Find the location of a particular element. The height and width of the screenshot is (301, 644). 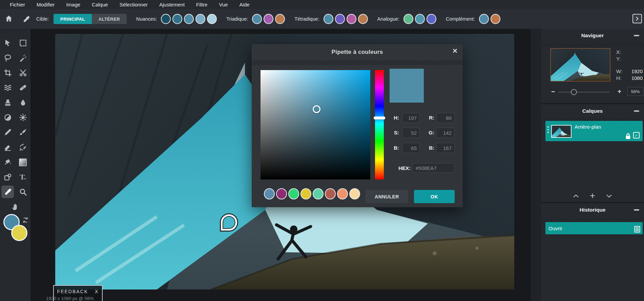

hue-slider-thumb is located at coordinates (379, 118).